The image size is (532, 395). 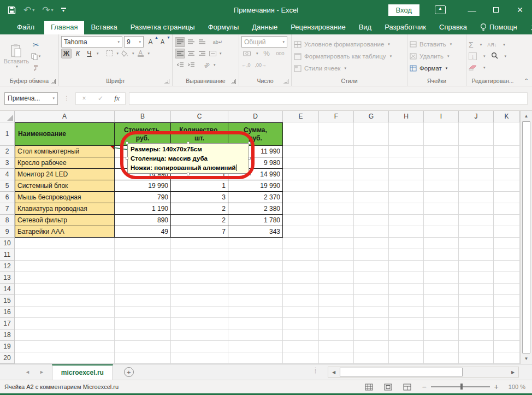 I want to click on align-left-icon, so click(x=180, y=54).